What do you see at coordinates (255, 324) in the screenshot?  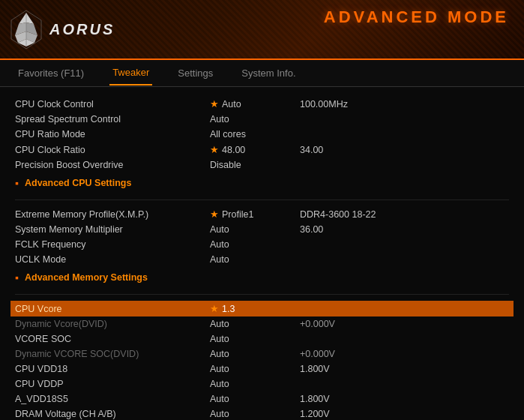 I see `dynamic-vcore-value: Auto` at bounding box center [255, 324].